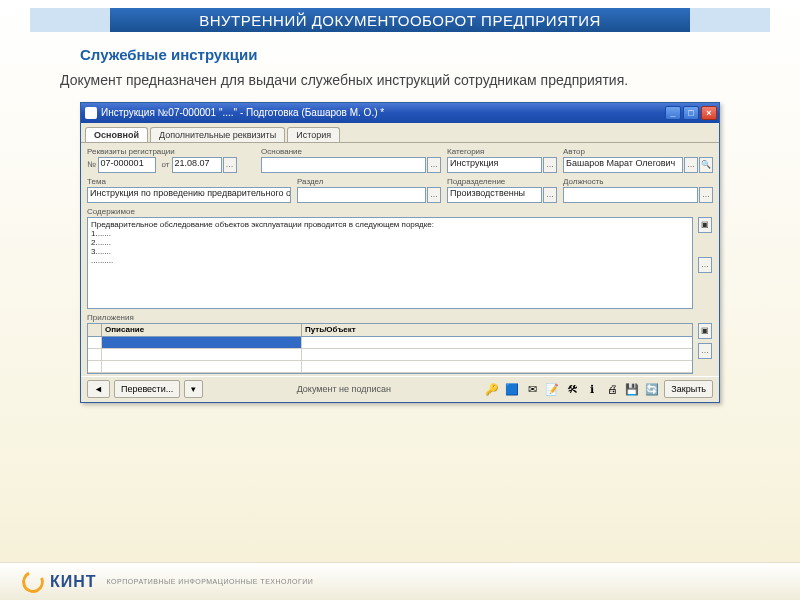 The height and width of the screenshot is (600, 800). Describe the element at coordinates (390, 263) in the screenshot. I see `content-textarea: Предварительное обследование объектов эк…` at that location.